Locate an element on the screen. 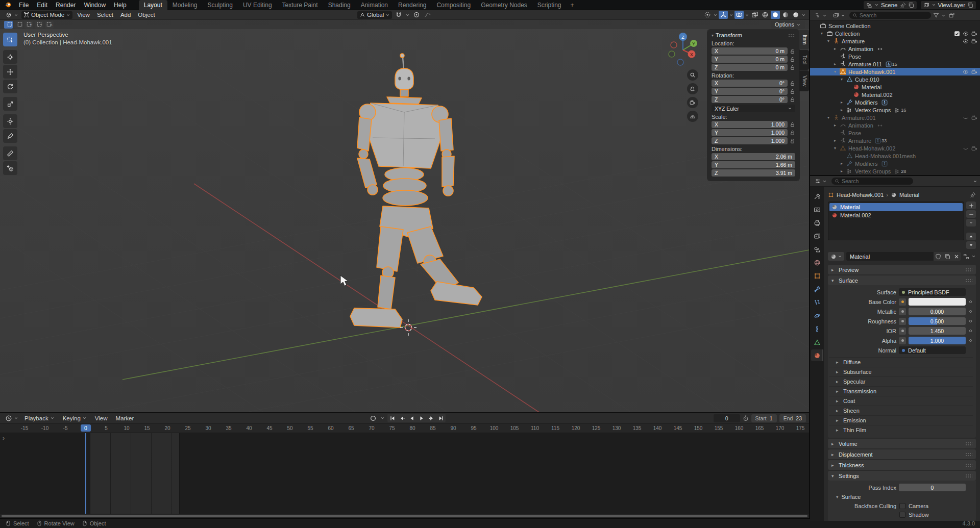 The height and width of the screenshot is (528, 980). timeline-menu-item: Keying is located at coordinates (75, 418).